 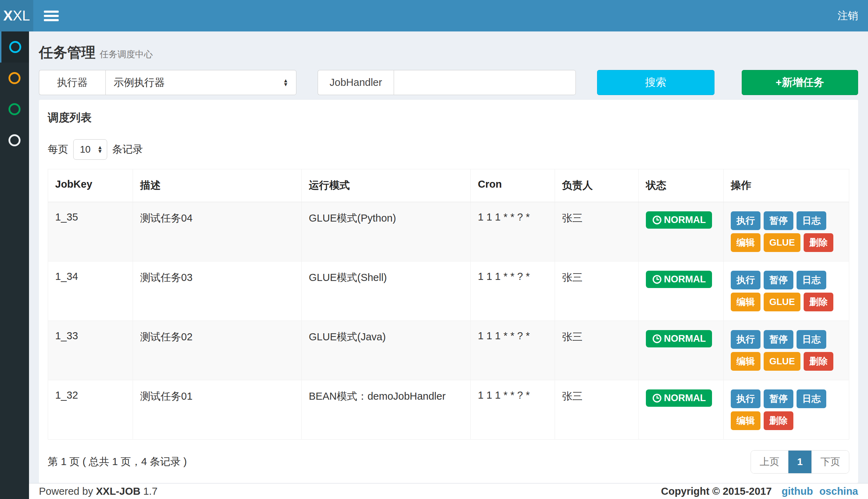 I want to click on executor-label: 执行器, so click(x=72, y=83).